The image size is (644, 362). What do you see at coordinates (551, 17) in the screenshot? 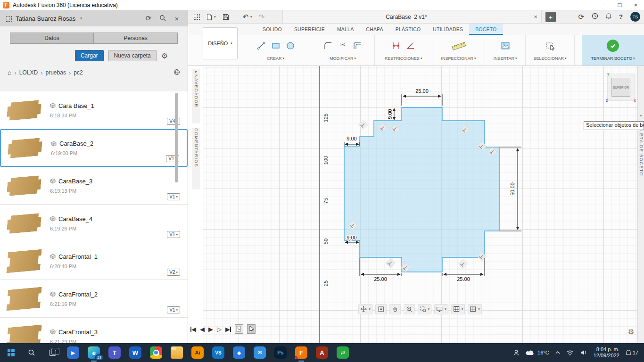
I see `new-tab-button: +` at bounding box center [551, 17].